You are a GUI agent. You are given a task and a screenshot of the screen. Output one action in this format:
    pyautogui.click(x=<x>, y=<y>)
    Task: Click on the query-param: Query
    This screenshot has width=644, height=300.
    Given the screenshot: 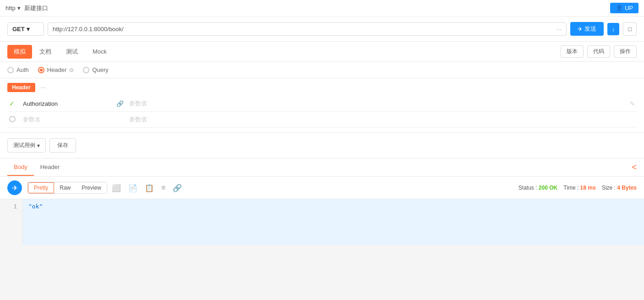 What is the action you would take?
    pyautogui.click(x=95, y=70)
    